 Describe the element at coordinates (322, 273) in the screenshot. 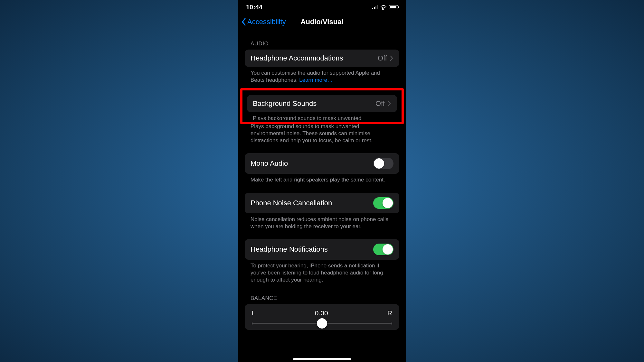

I see `footer-headphone-notifications: To protect your hearing, iPhone sends a …` at that location.